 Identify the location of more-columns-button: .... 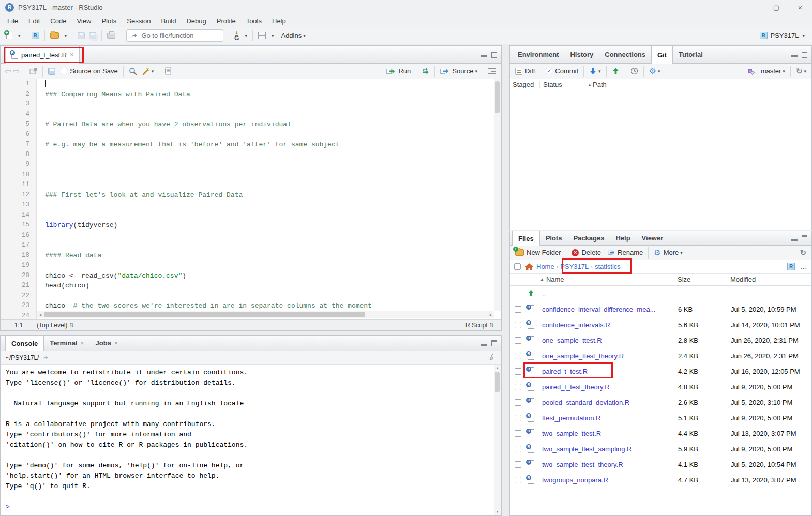
(804, 267).